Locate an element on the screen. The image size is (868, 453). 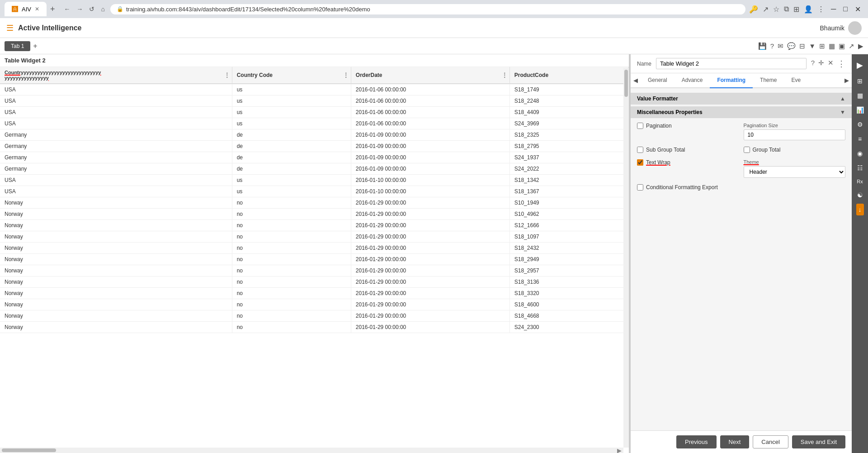
cancel-button: Cancel is located at coordinates (770, 442).